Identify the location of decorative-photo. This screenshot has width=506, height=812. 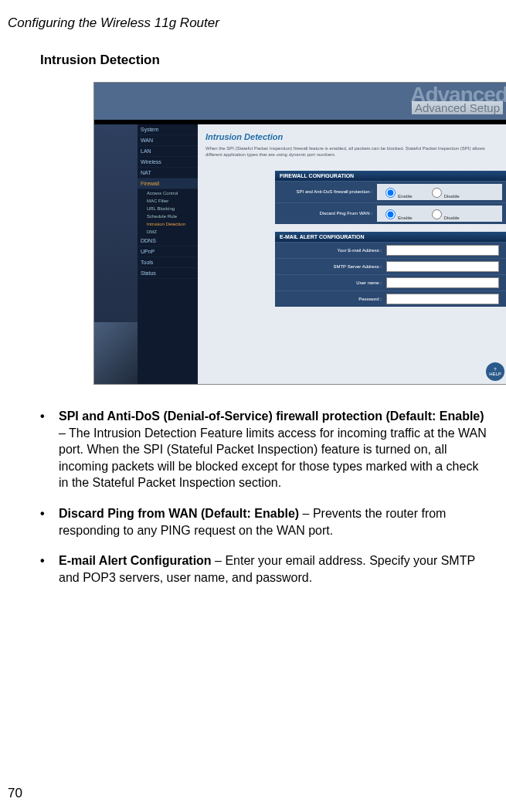
(116, 353).